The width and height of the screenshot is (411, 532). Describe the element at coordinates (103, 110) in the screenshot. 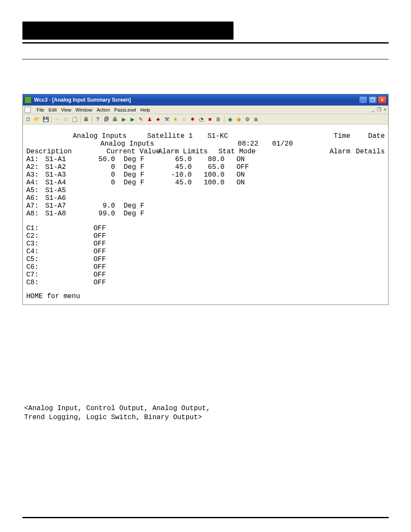

I see `menu-action: Action` at that location.